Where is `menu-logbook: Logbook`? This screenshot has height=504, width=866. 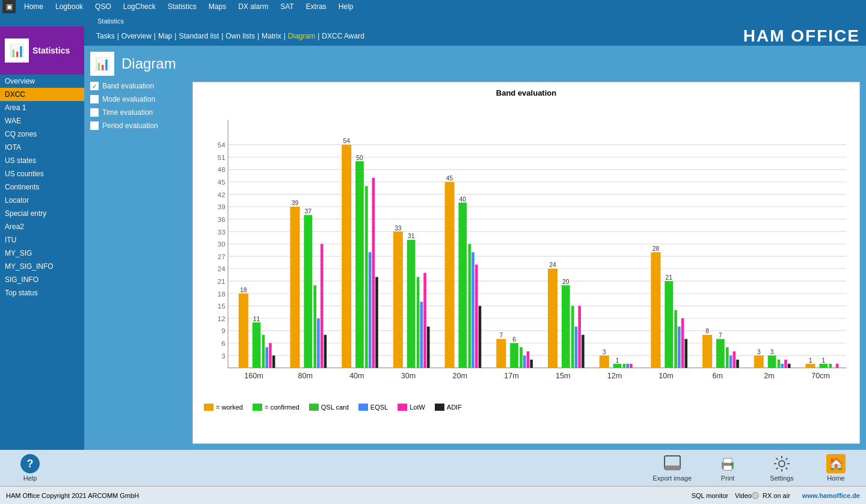
menu-logbook: Logbook is located at coordinates (69, 7).